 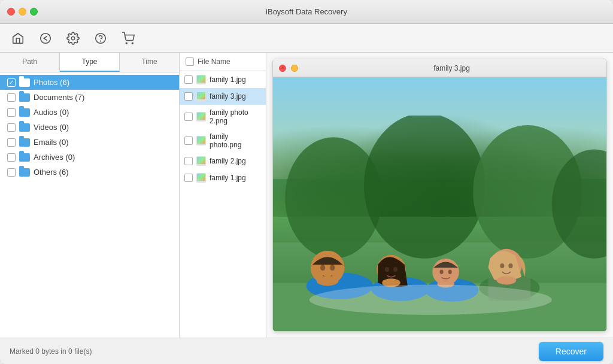 I want to click on tree-item-documents: Documents (7), so click(x=90, y=97).